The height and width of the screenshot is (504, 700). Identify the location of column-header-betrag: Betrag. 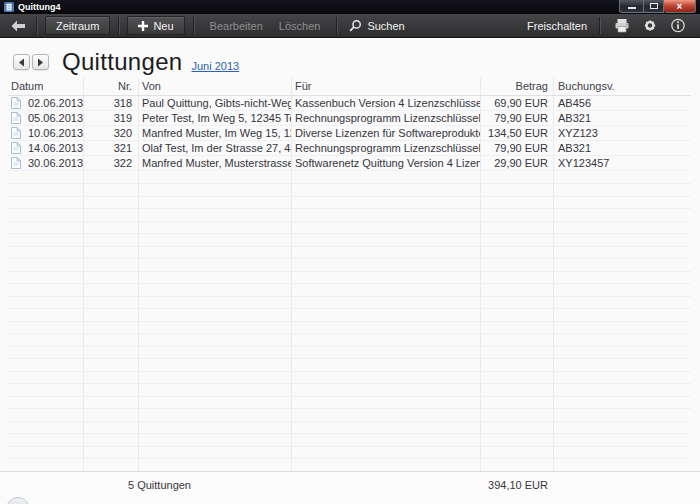
(516, 86).